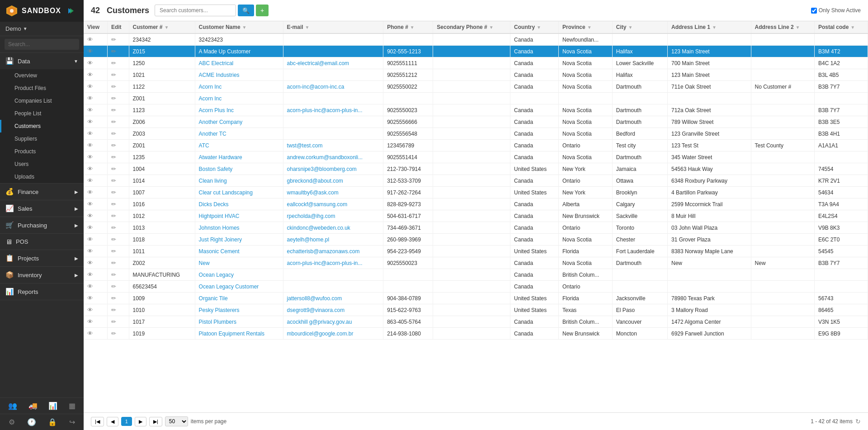 The height and width of the screenshot is (430, 868). Describe the element at coordinates (42, 61) in the screenshot. I see `sidebar-section-data-header: 💾 Data ▼` at that location.